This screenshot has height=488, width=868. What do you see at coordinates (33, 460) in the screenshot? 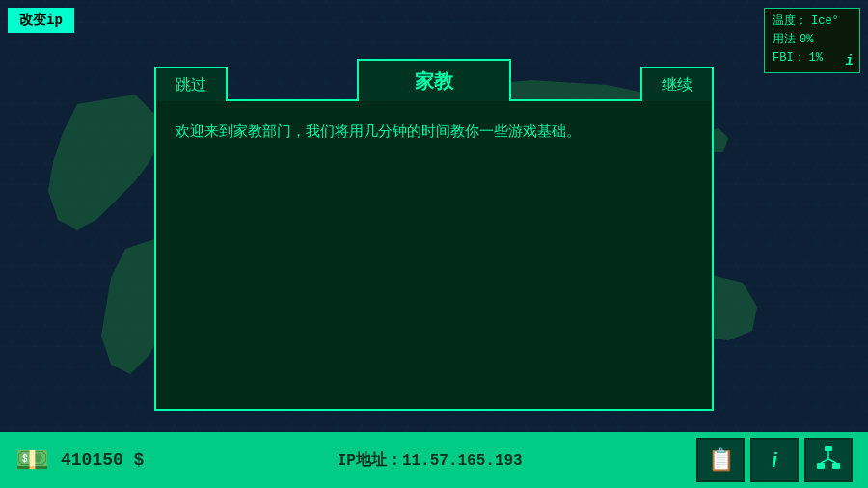
I see `money-icon: 💵` at bounding box center [33, 460].